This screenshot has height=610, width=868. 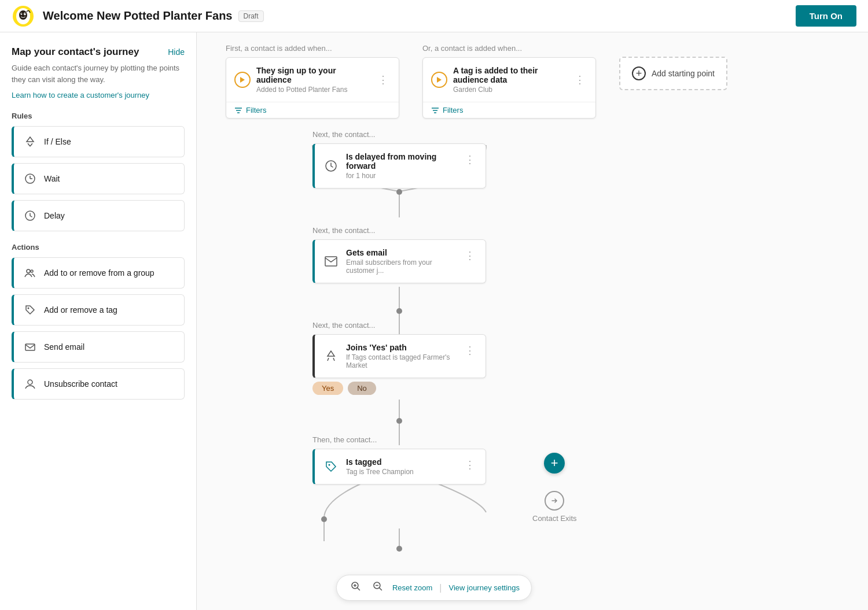 What do you see at coordinates (399, 467) in the screenshot?
I see `final-node: Is tagged Tag is Tree Champion ⋮` at bounding box center [399, 467].